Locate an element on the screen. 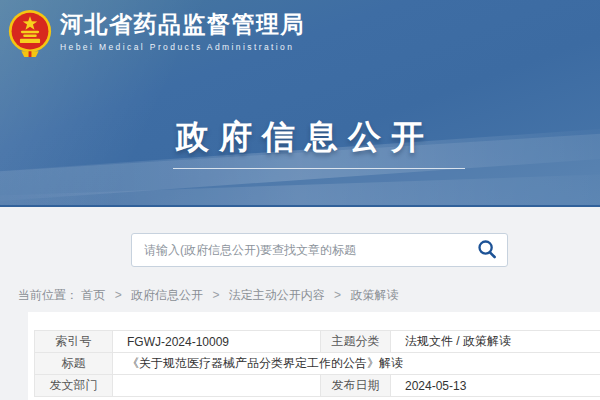 Image resolution: width=600 pixels, height=400 pixels. index-number-value: FGWJ-2024-10009 is located at coordinates (217, 342).